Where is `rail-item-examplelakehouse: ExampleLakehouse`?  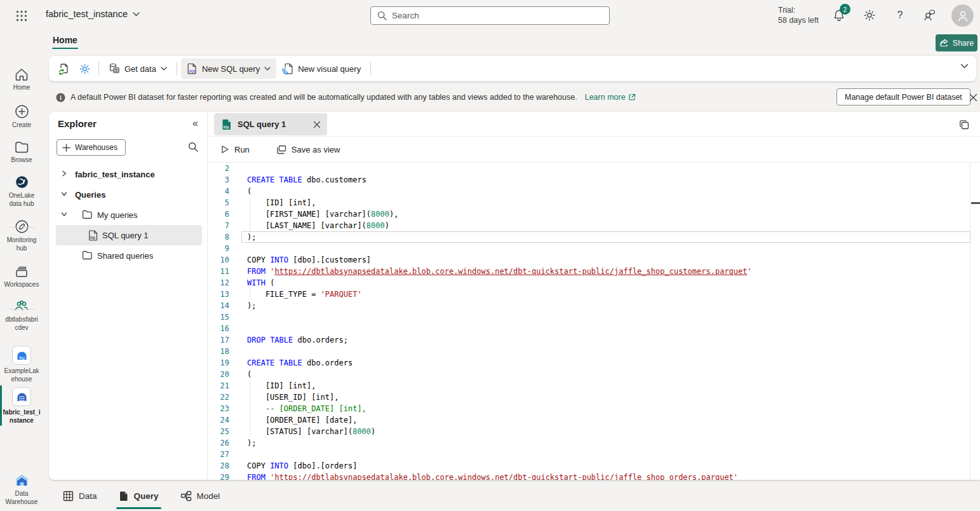 rail-item-examplelakehouse: ExampleLakehouse is located at coordinates (22, 365).